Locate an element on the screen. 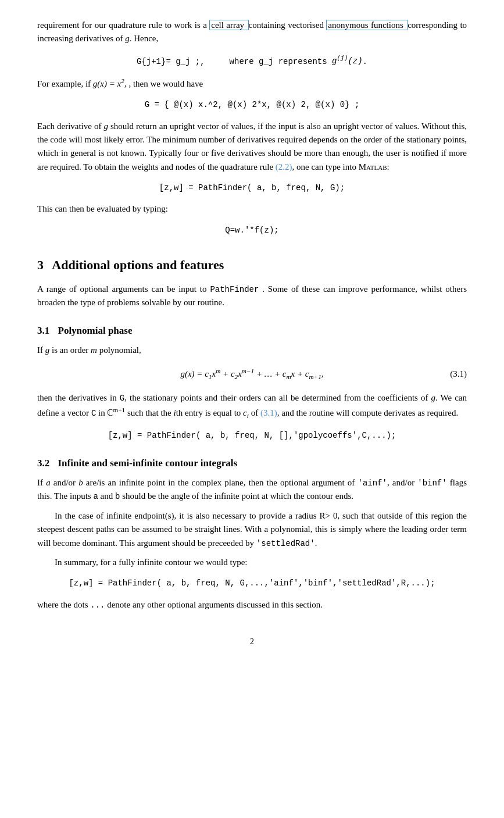 The width and height of the screenshot is (504, 818). subsec31-number: 3.1 is located at coordinates (43, 330).